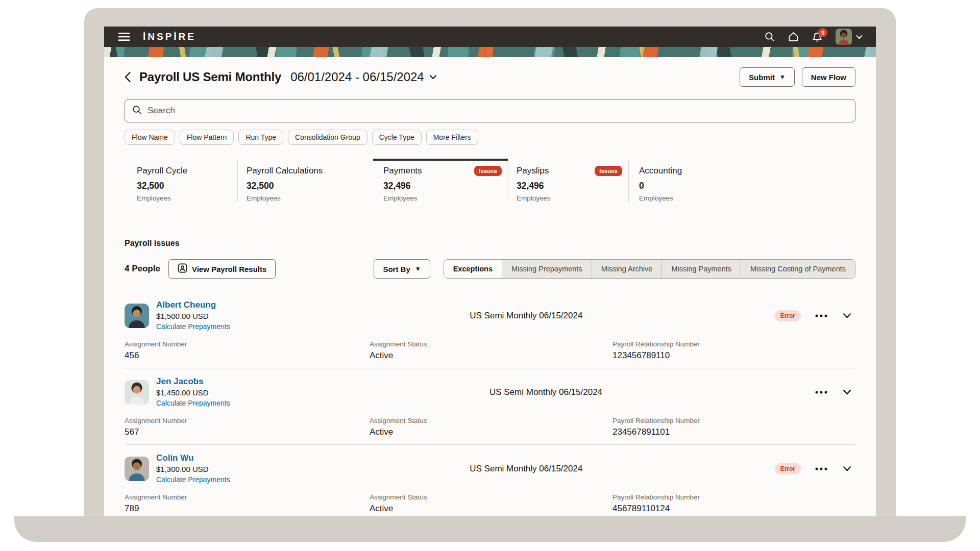 This screenshot has width=980, height=551. What do you see at coordinates (798, 269) in the screenshot?
I see `tab-missing-costing-of-payments: Missing Costing of Payments` at bounding box center [798, 269].